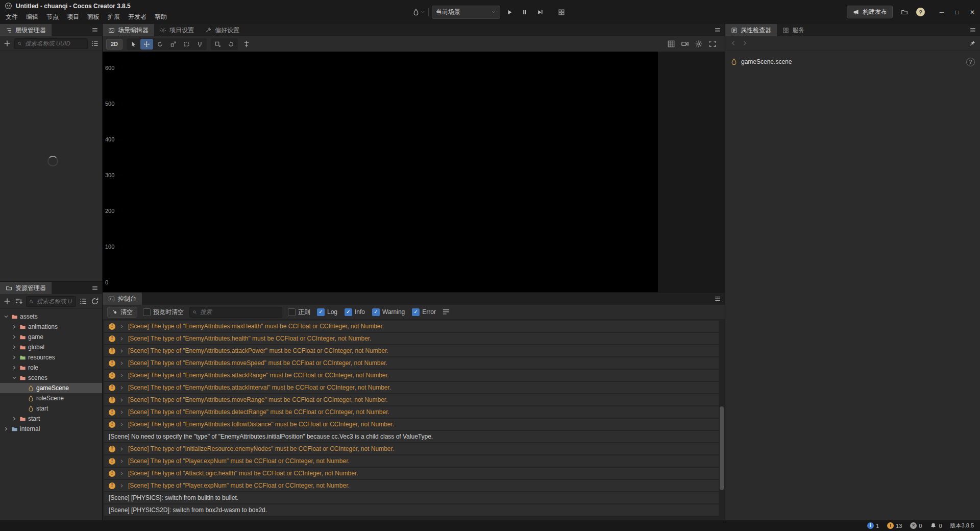 This screenshot has height=531, width=980. I want to click on asset-help-icon: ?, so click(971, 62).